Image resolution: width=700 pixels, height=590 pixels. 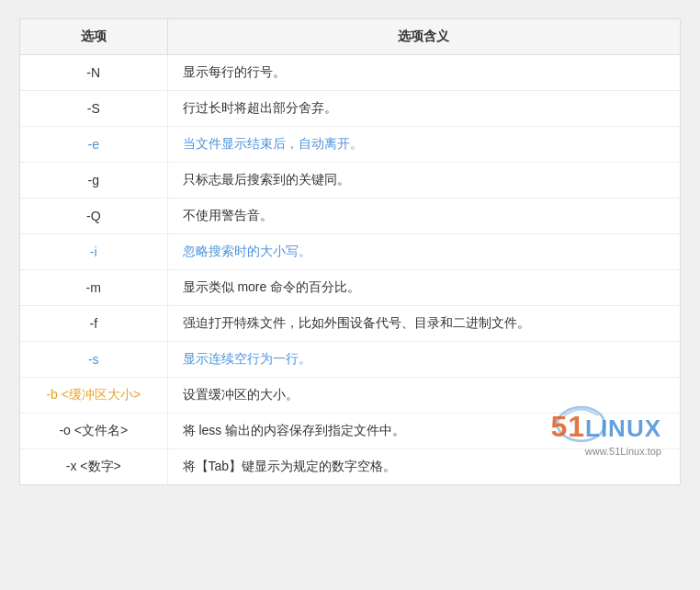 What do you see at coordinates (94, 432) in the screenshot?
I see `option-cell: -o <文件名>` at bounding box center [94, 432].